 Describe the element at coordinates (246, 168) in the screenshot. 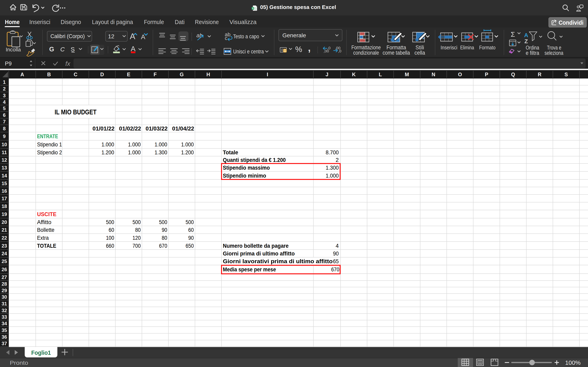

I see `svg-text: Stipendio massimo` at that location.